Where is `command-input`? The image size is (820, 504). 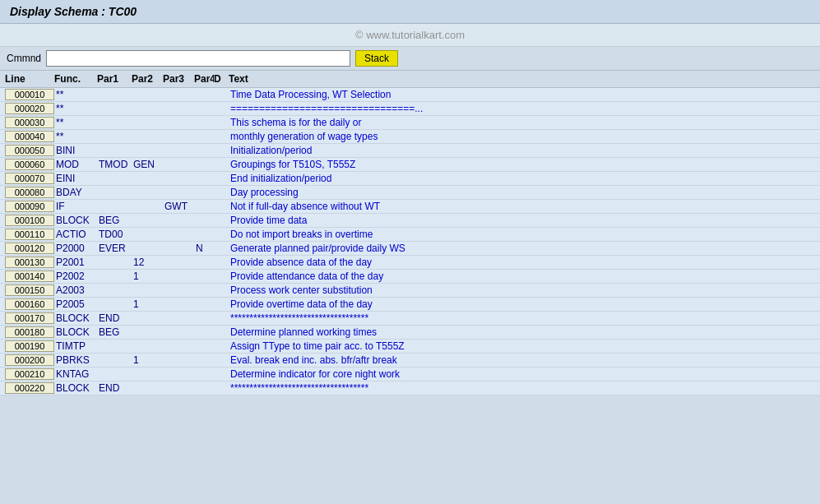 command-input is located at coordinates (198, 58).